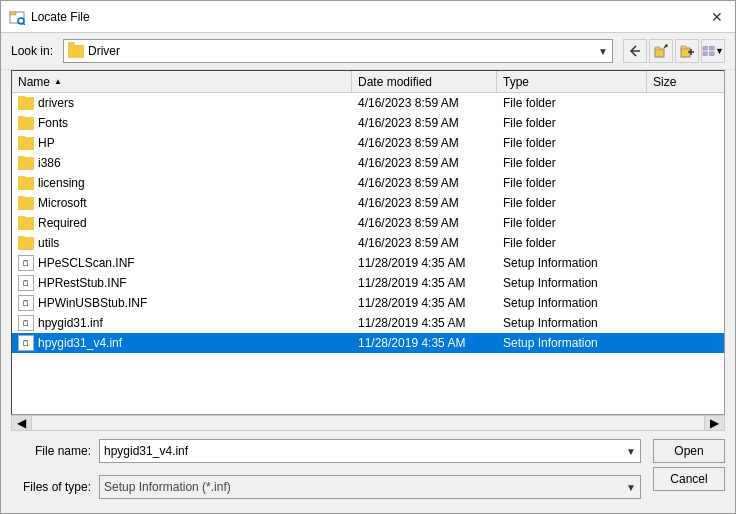  What do you see at coordinates (341, 51) in the screenshot?
I see `current-folder-text: Driver` at bounding box center [341, 51].